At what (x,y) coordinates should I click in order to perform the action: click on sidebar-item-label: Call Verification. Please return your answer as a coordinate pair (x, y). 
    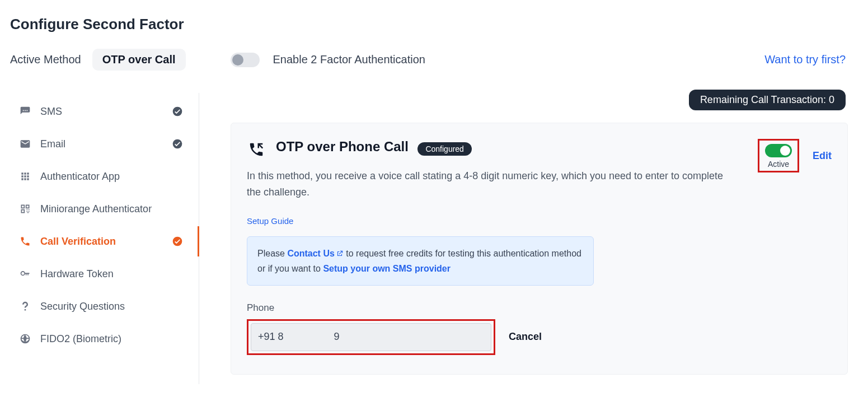
    Looking at the image, I should click on (78, 242).